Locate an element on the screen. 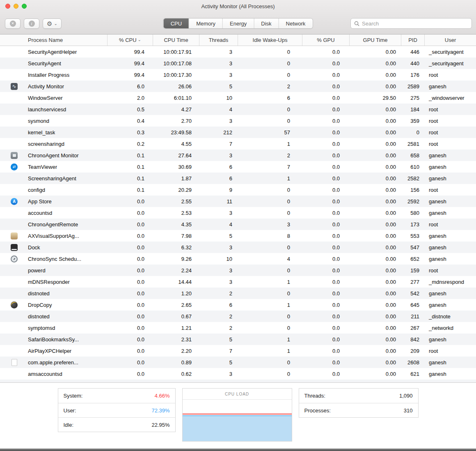  process-name-cell: accountsd is located at coordinates (54, 213).